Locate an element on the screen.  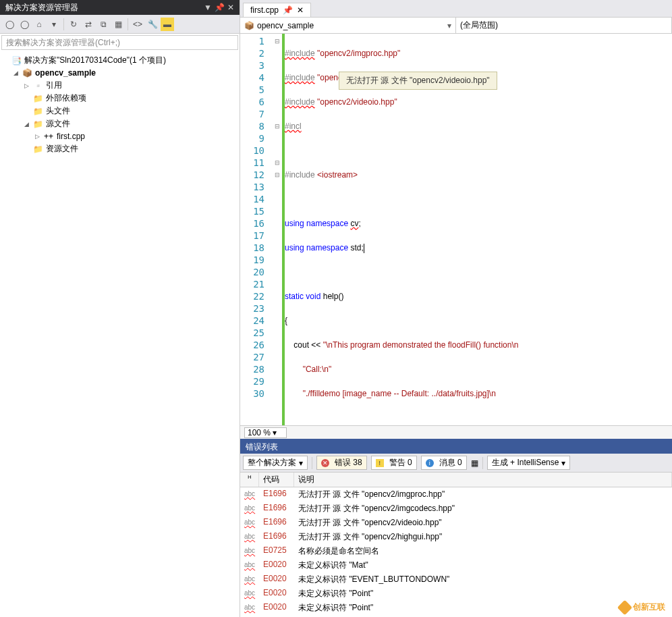
error-row: abcE0725名称必须是命名空间名 is located at coordinates (456, 551).